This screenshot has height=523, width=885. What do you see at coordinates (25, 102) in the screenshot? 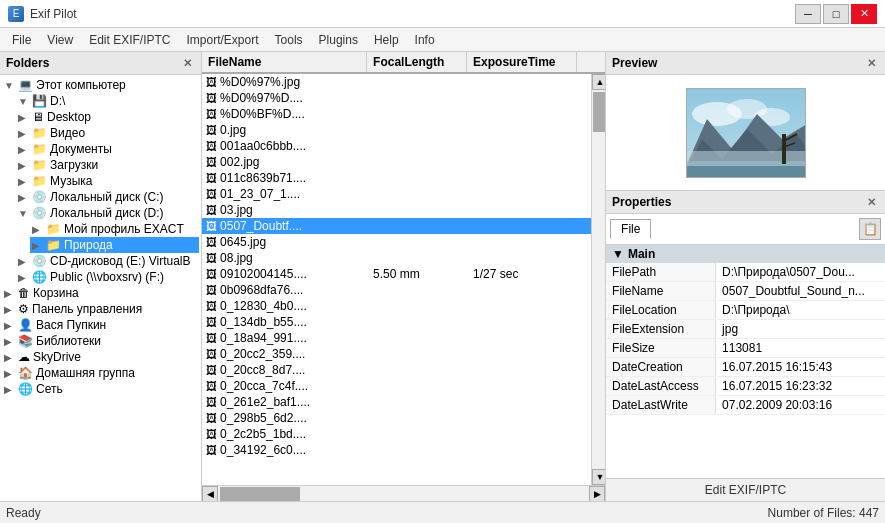
I see `expander-d: ▼` at bounding box center [25, 102].